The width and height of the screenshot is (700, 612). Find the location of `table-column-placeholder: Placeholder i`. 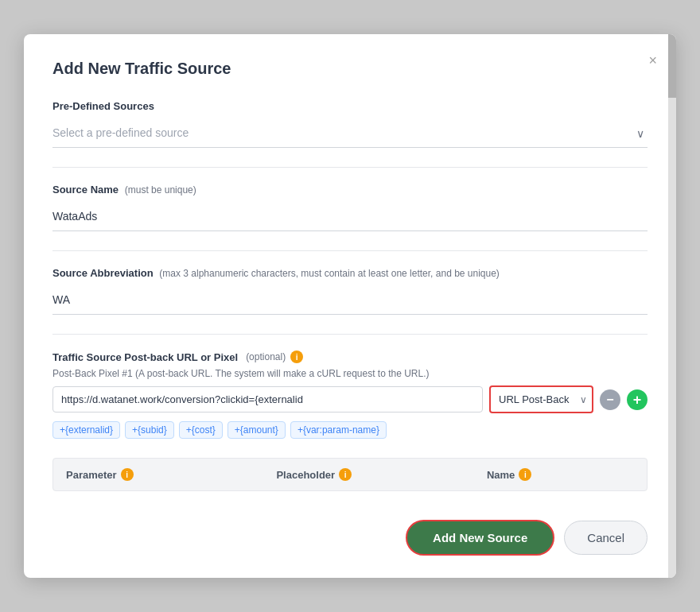

table-column-placeholder: Placeholder i is located at coordinates (381, 474).